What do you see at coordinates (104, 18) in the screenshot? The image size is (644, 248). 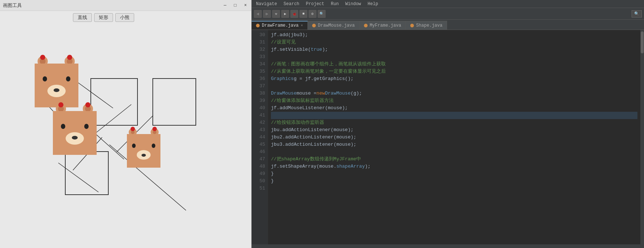 I see `rect-tool-button: 矩形` at bounding box center [104, 18].